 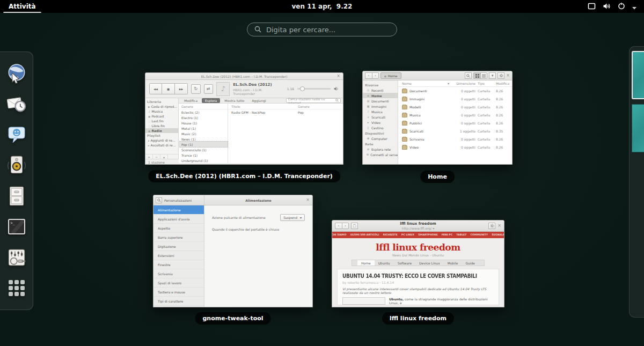 What do you see at coordinates (203, 134) in the screenshot?
I see `genre-row: Music (2)` at bounding box center [203, 134].